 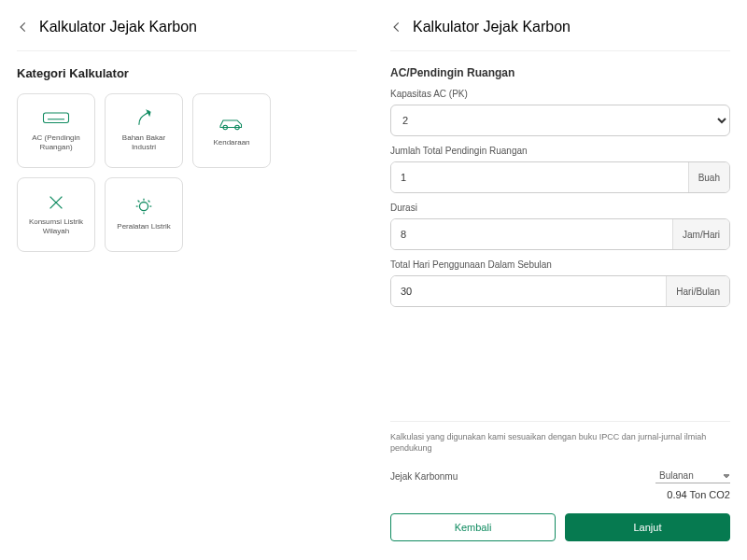 I want to click on card-label: Konsumsi Listrik Wilayah, so click(x=56, y=226).